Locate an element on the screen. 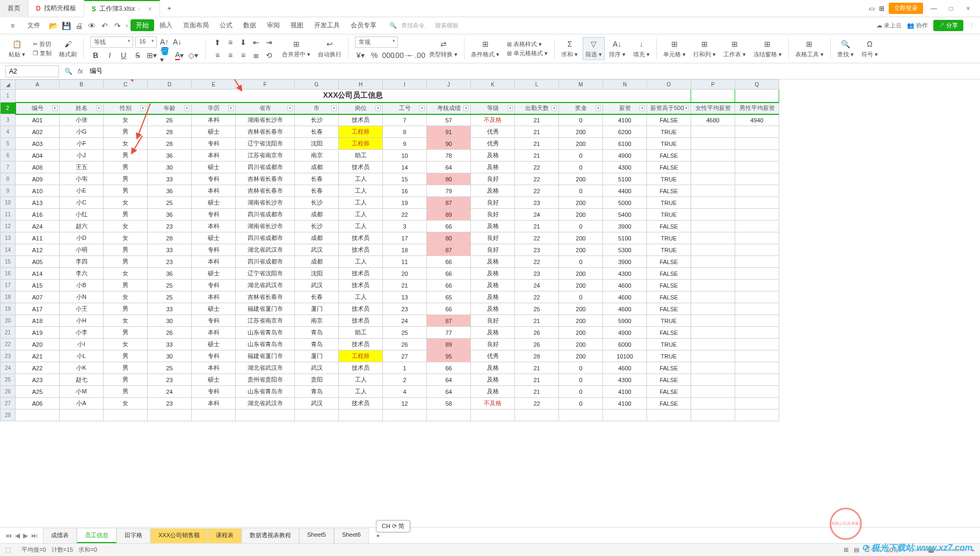  rowcol-button: ⊞行和列 ▾ is located at coordinates (705, 48).